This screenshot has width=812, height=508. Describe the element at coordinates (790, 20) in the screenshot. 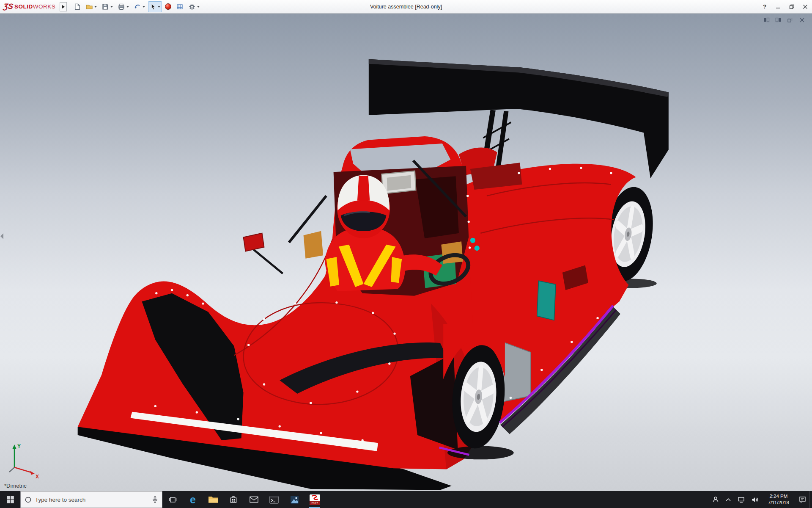

I see `restore-document-icon` at that location.